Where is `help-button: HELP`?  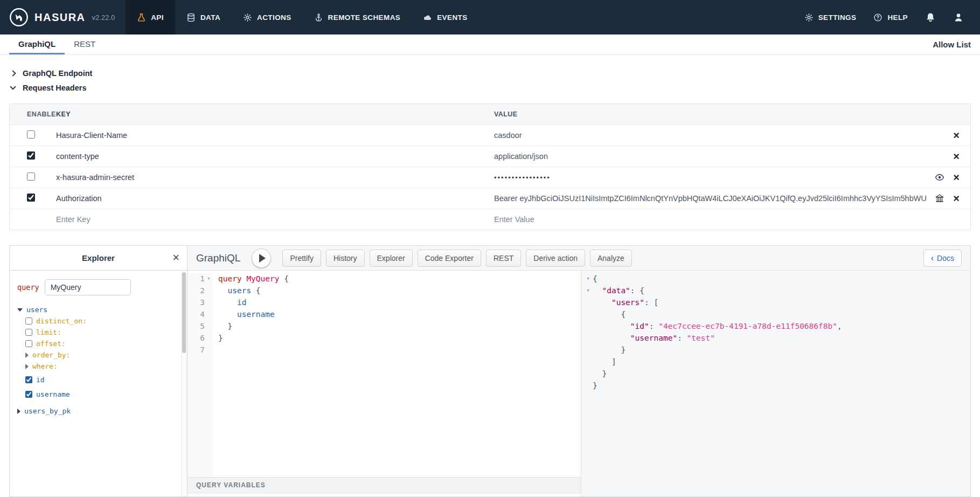
help-button: HELP is located at coordinates (891, 17).